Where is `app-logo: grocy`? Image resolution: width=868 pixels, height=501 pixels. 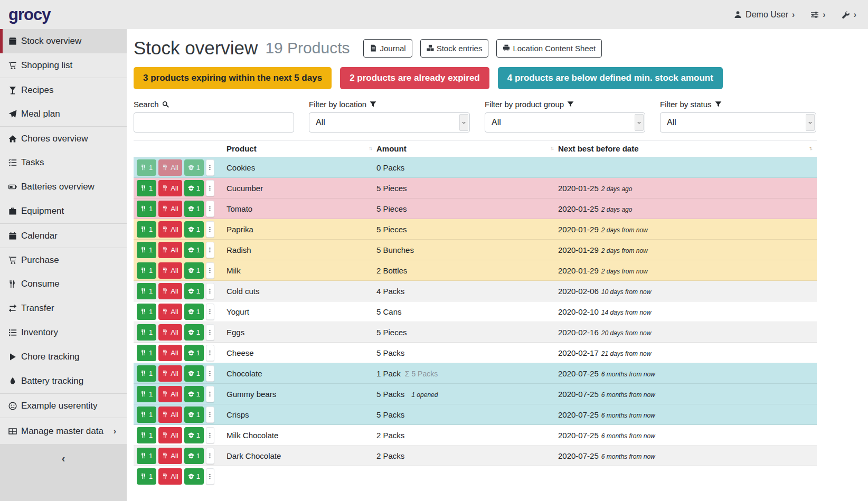 app-logo: grocy is located at coordinates (30, 15).